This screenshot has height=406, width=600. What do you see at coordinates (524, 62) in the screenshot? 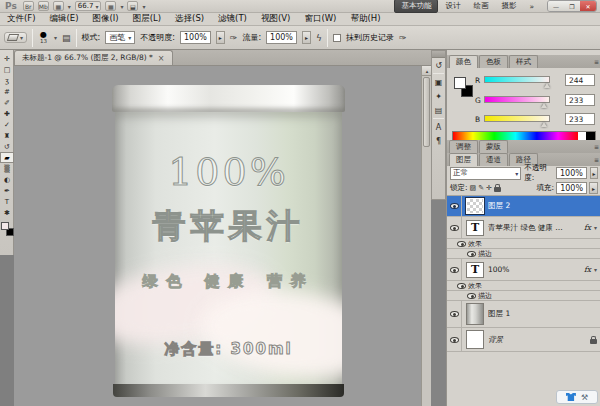
I see `tab-styles: 样式` at bounding box center [524, 62].